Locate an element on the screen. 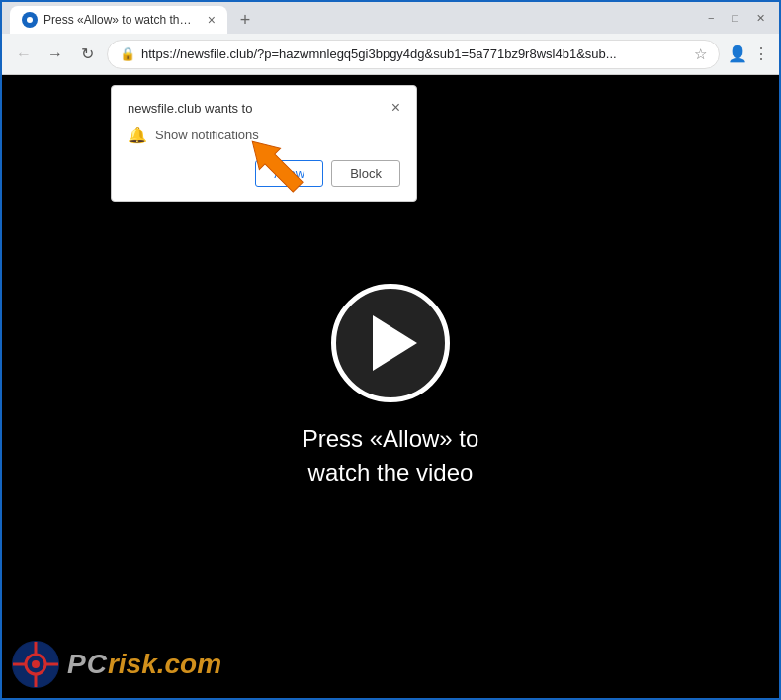 The image size is (781, 700). tab-favicon is located at coordinates (30, 20).